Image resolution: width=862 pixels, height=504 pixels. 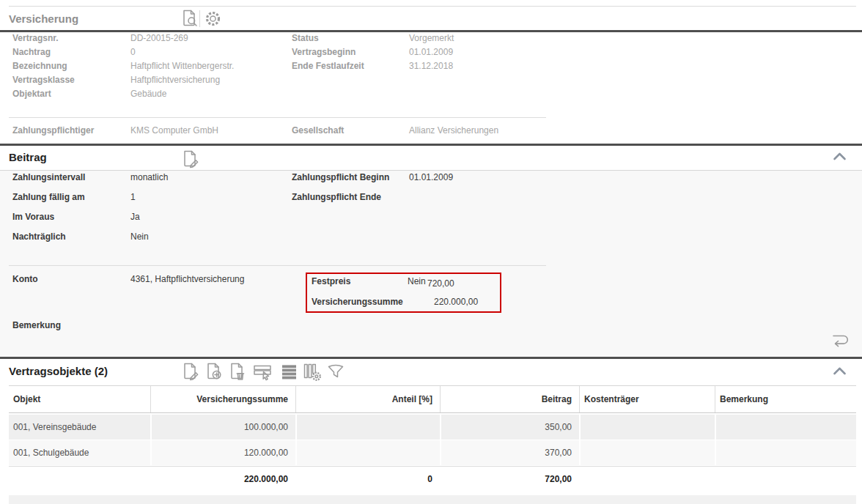 What do you see at coordinates (262, 372) in the screenshot?
I see `select-rows-icon` at bounding box center [262, 372].